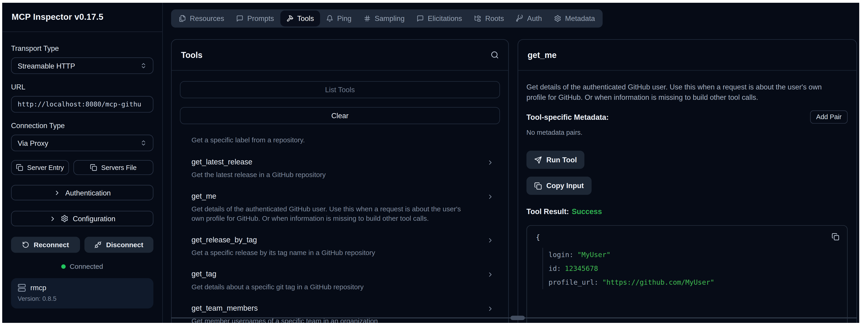 The image size is (868, 327). What do you see at coordinates (40, 168) in the screenshot?
I see `server-entry-button: Server Entry` at bounding box center [40, 168].